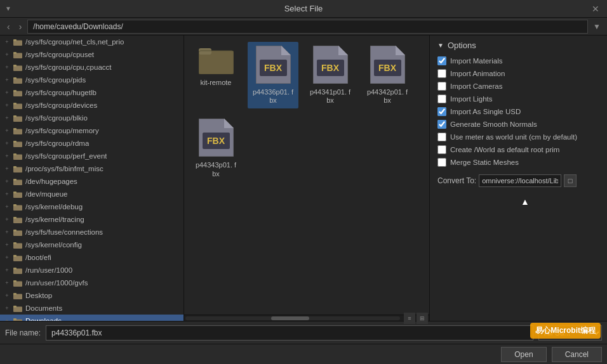  Describe the element at coordinates (23, 333) in the screenshot. I see `filename-label: File name:` at that location.